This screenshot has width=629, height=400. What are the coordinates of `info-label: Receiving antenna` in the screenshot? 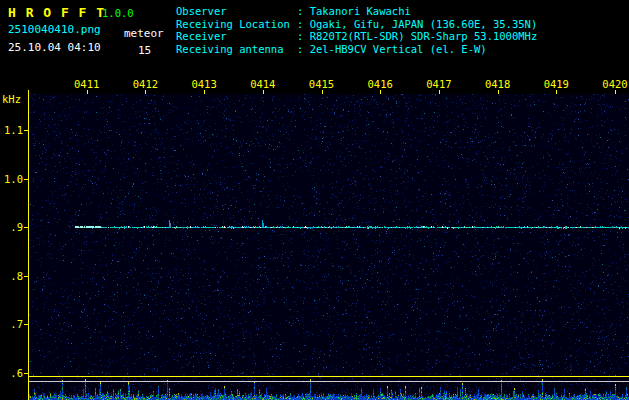 It's located at (236, 50).